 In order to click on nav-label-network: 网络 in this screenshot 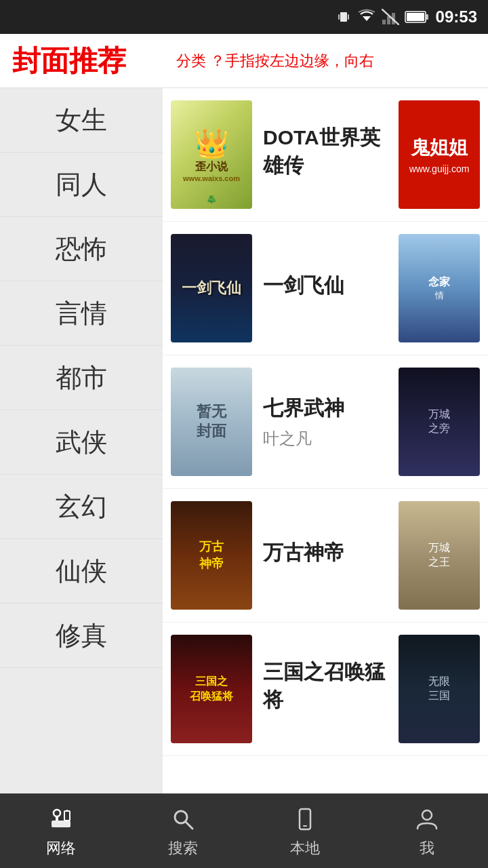, I will do `click(61, 848)`.